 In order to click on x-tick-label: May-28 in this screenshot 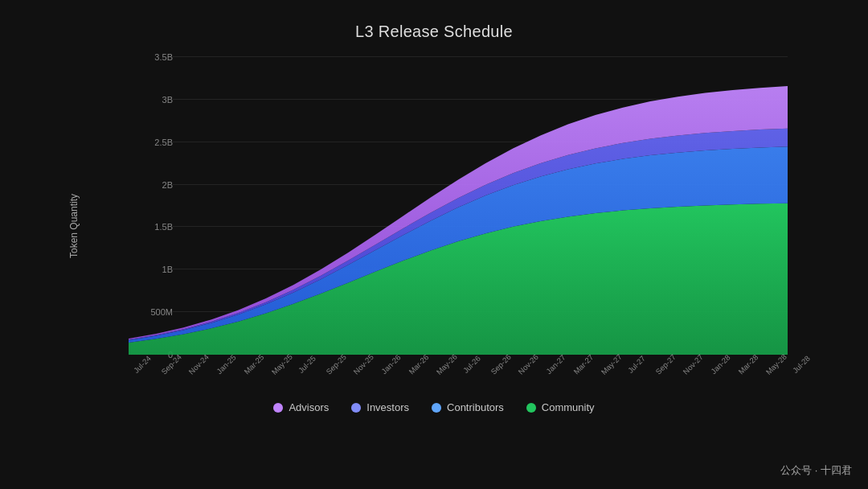, I will do `click(776, 364)`.